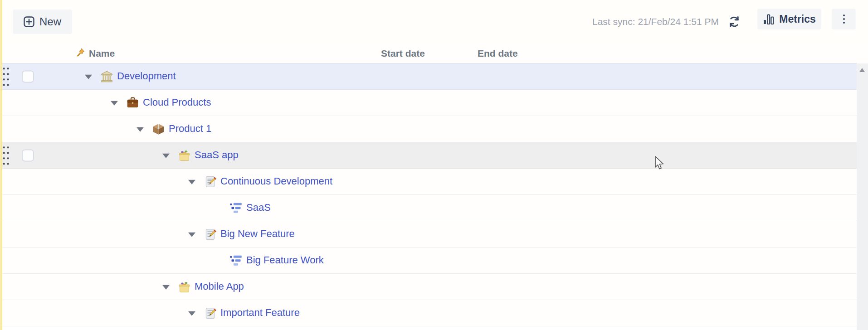  I want to click on pin-icon, so click(80, 53).